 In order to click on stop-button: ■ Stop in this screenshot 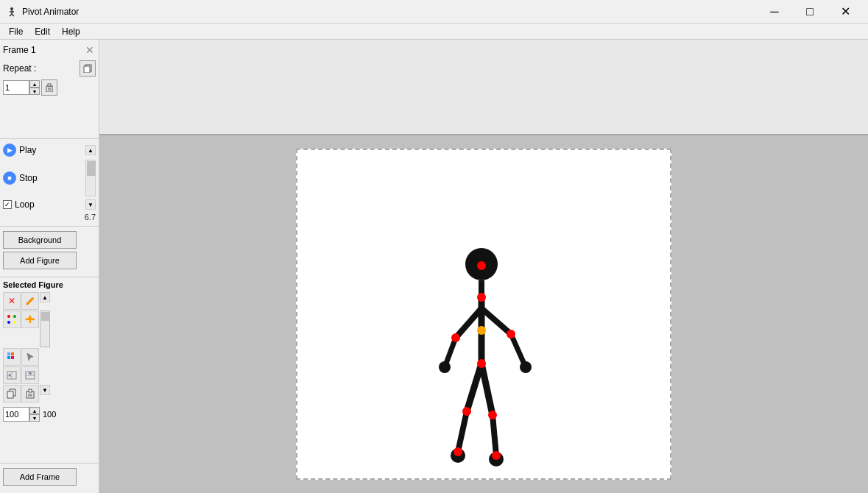, I will do `click(21, 178)`.